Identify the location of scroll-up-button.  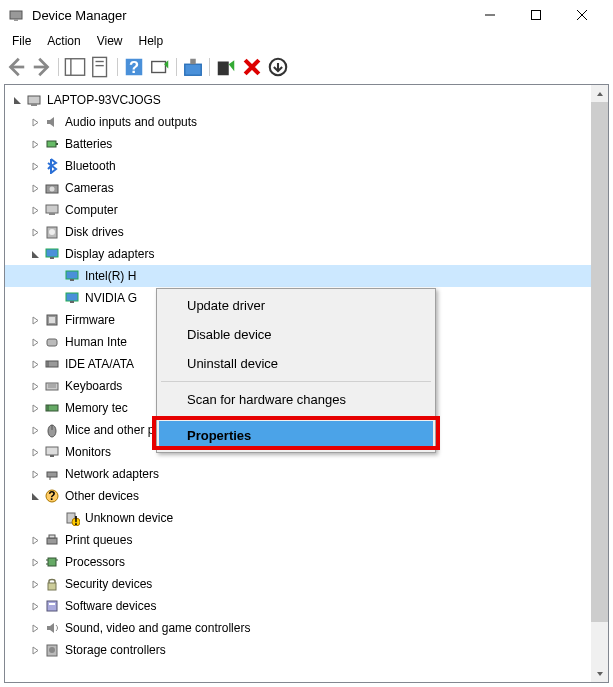
(600, 94).